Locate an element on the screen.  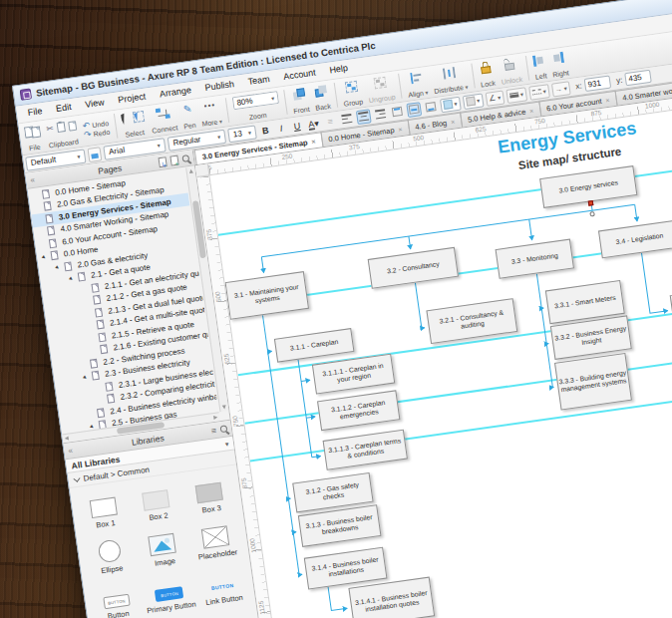
left-edge-icon is located at coordinates (538, 60).